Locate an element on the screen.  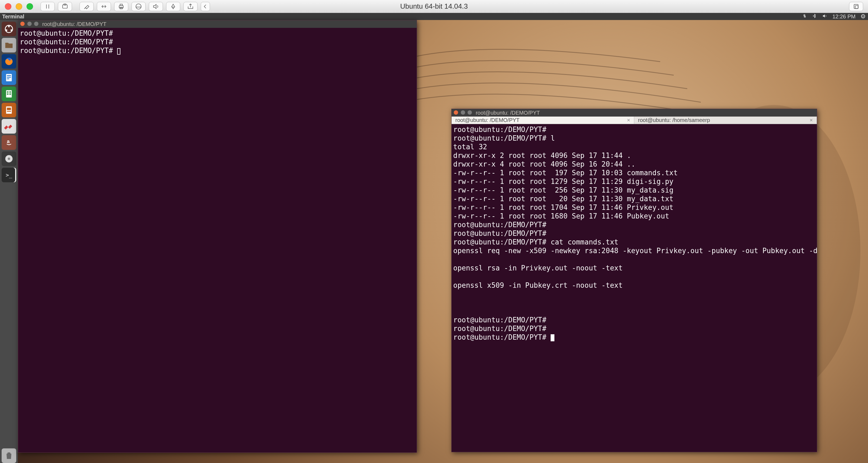
back-button is located at coordinates (206, 7).